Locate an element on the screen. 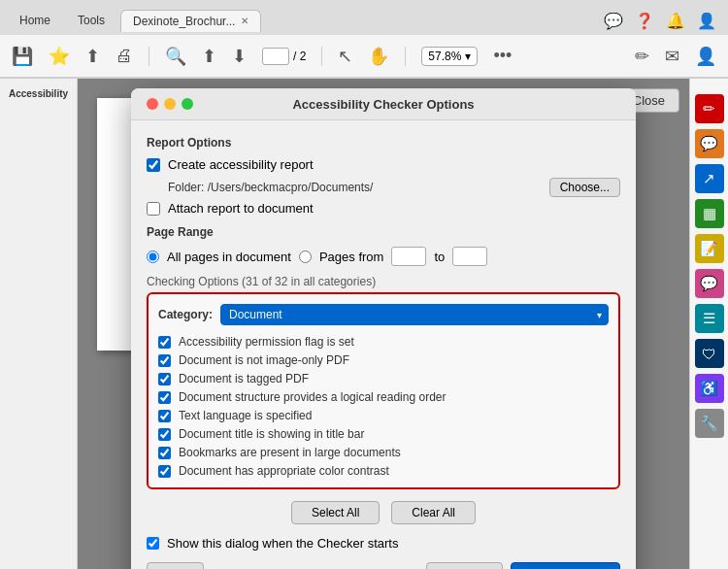 The image size is (728, 569). select-all-button: Select All is located at coordinates (336, 513).